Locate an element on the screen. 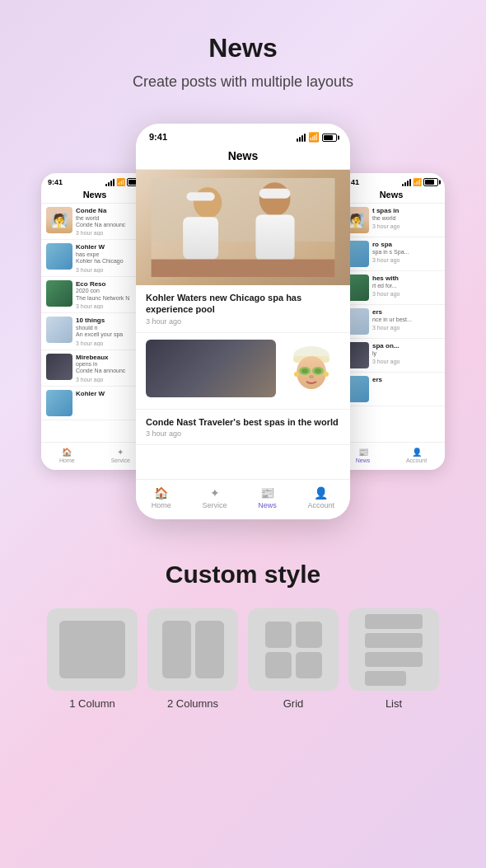 This screenshot has height=868, width=486. thumb-person: 🧖 is located at coordinates (59, 220).